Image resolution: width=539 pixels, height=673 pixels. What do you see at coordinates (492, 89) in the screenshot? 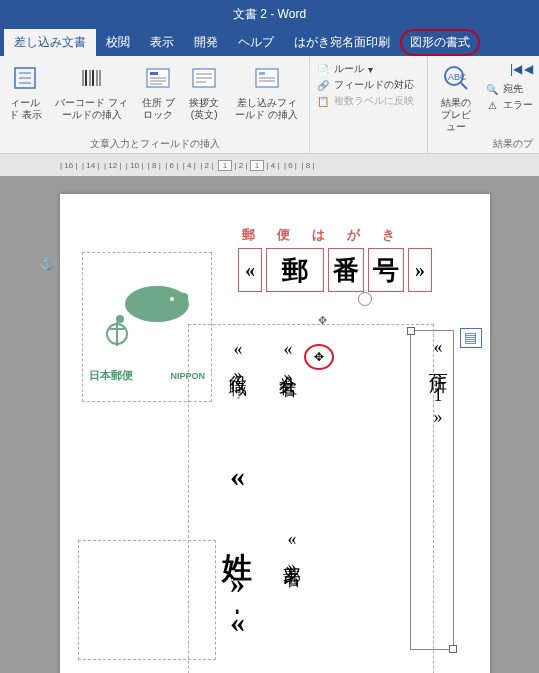
I see `find-recipient-icon: 🔍` at bounding box center [492, 89].